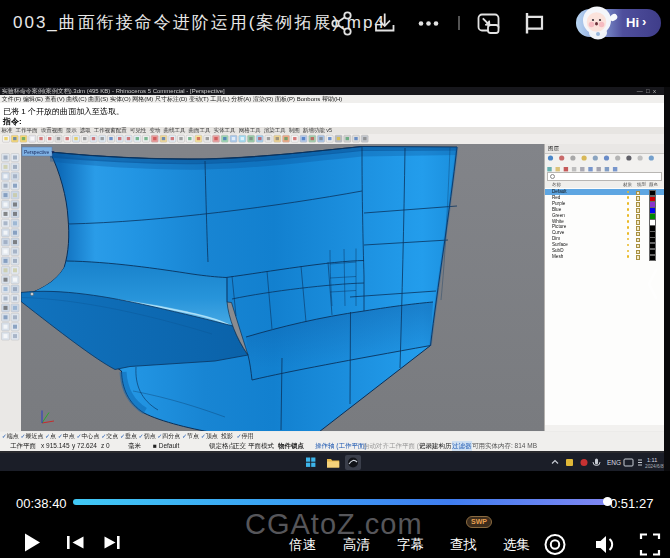 This screenshot has width=670, height=558. I want to click on svg-text: Perspective ▼, so click(40, 152).